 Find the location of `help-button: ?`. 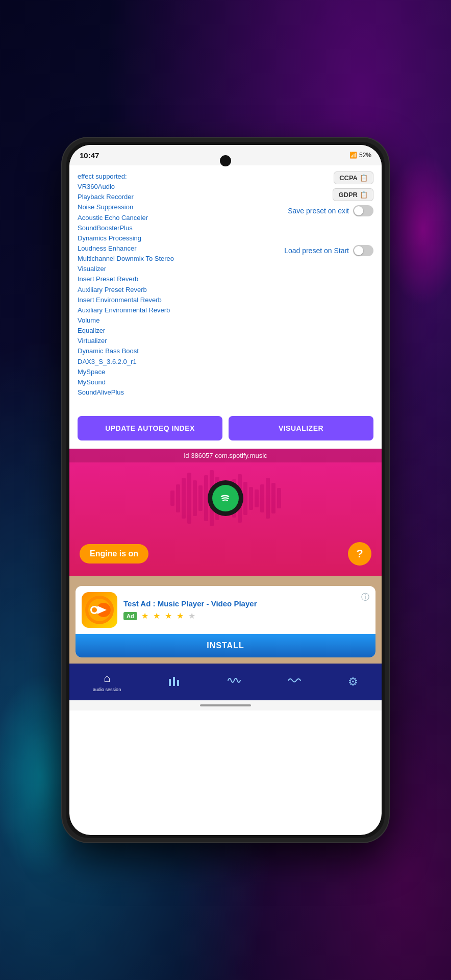

help-button: ? is located at coordinates (360, 554).